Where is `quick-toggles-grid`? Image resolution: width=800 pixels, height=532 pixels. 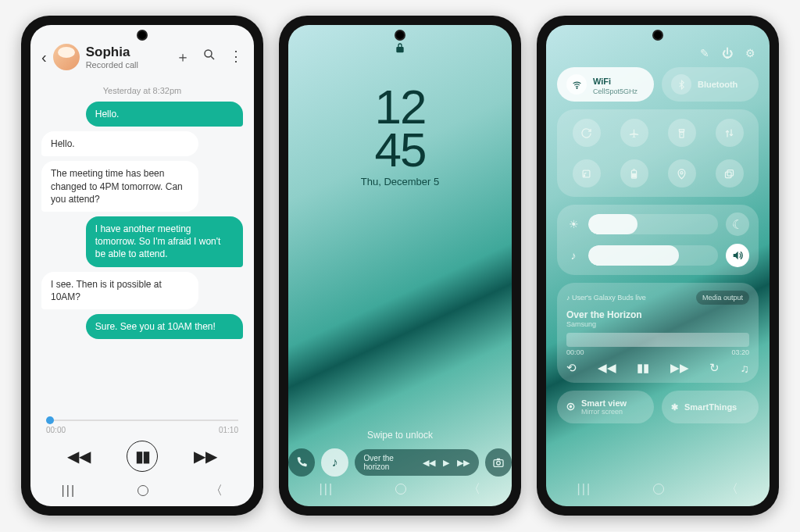
quick-toggles-grid is located at coordinates (658, 153).